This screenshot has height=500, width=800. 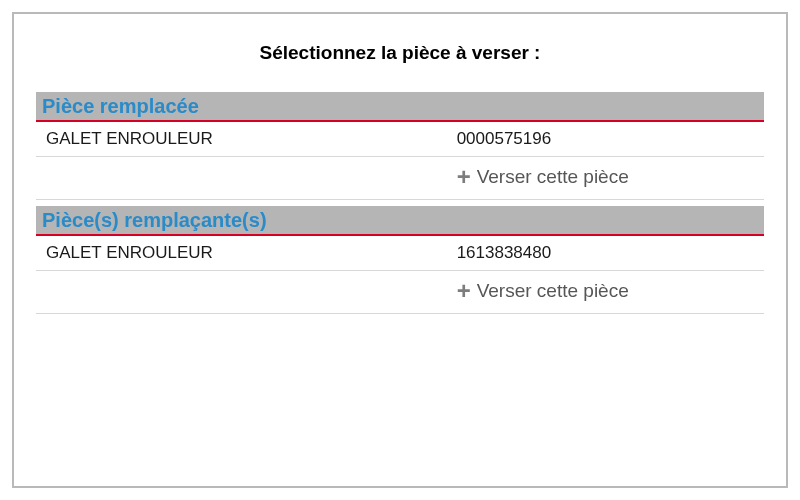 I want to click on section-header-replacing: Pièce(s) remplaçante(s), so click(x=400, y=221).